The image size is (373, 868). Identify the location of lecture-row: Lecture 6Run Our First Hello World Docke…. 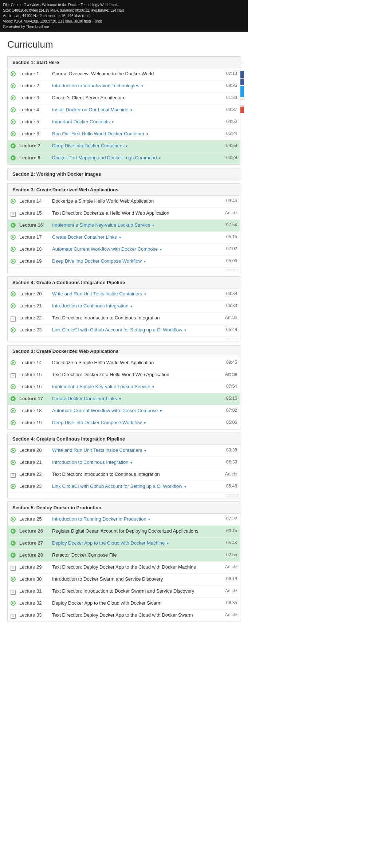
(124, 135).